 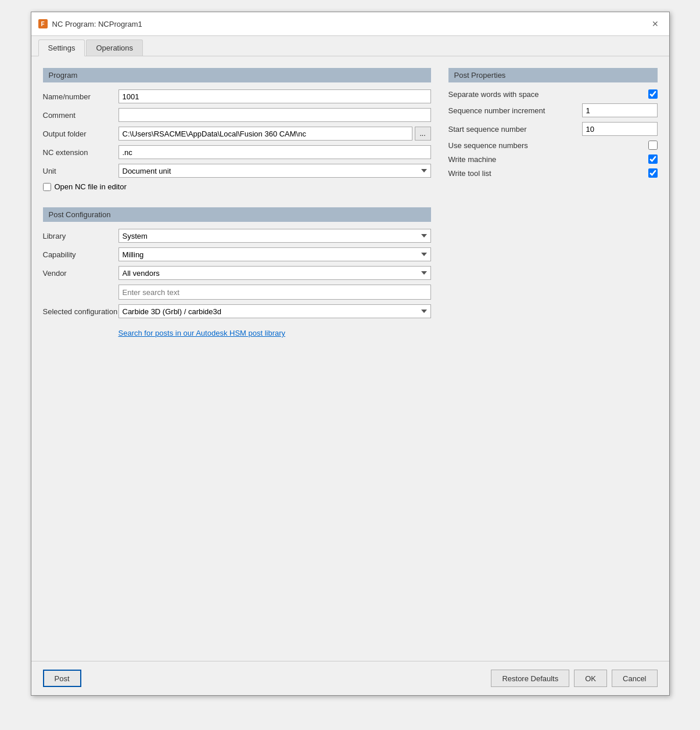 I want to click on bottom-right-buttons: Restore Defaults OK Cancel, so click(x=574, y=678).